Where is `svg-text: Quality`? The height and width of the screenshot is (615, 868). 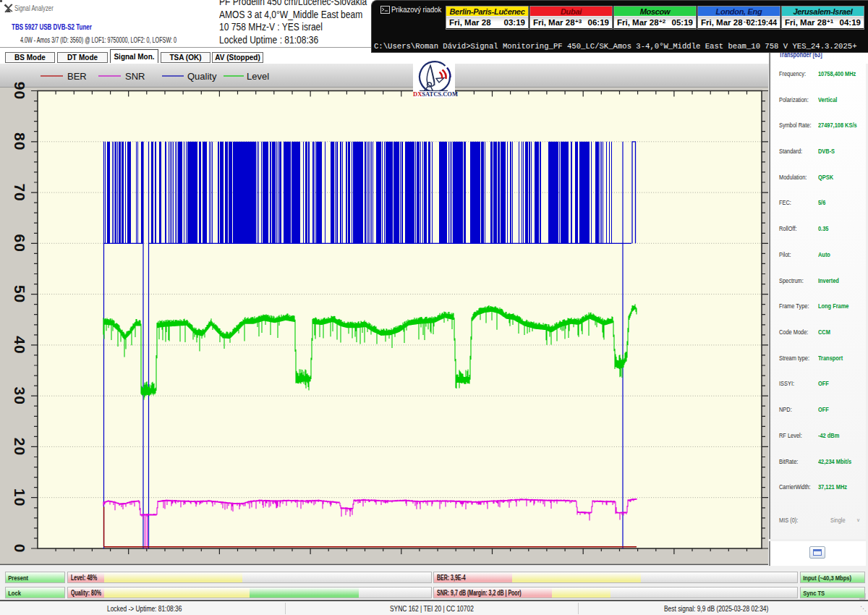
svg-text: Quality is located at coordinates (203, 77).